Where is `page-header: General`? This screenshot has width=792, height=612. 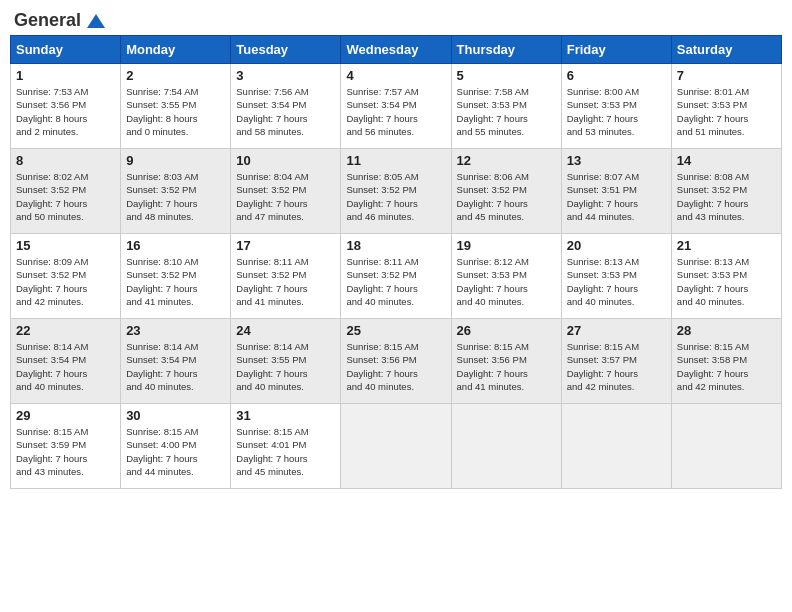
page-header: General is located at coordinates (396, 18).